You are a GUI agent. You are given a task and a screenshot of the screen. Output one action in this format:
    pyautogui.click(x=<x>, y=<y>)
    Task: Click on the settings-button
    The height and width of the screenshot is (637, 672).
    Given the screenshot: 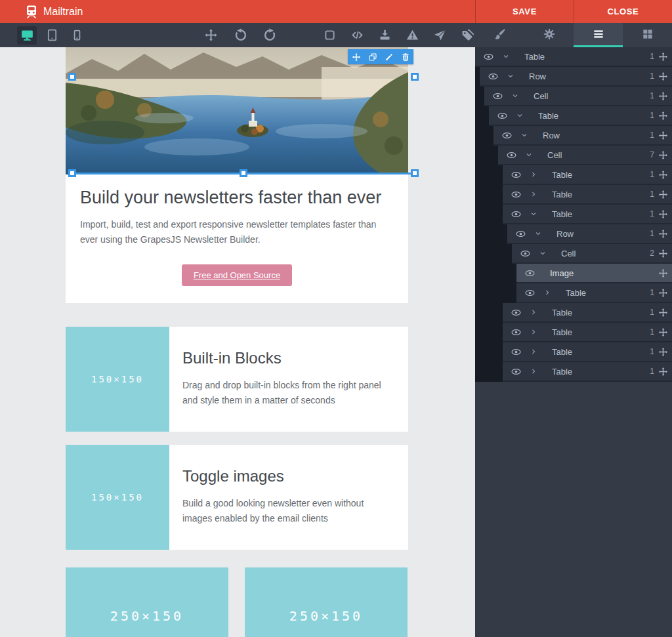 What is the action you would take?
    pyautogui.click(x=549, y=35)
    